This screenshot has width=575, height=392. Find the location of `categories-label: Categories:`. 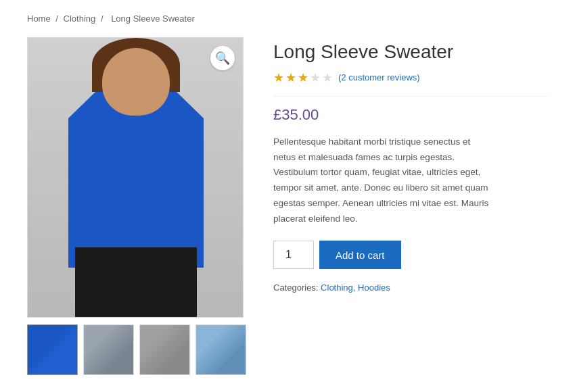

categories-label: Categories: is located at coordinates (296, 288).